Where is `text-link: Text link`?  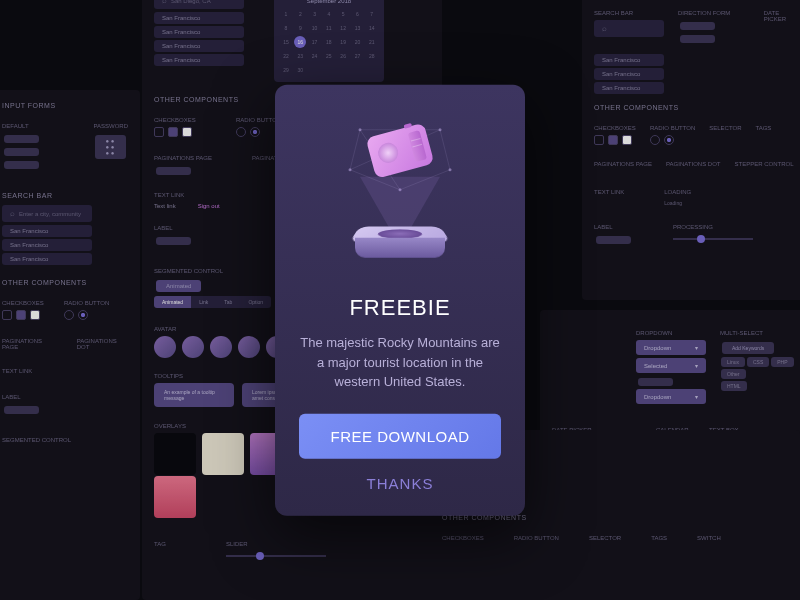
text-link: Text link is located at coordinates (165, 206).